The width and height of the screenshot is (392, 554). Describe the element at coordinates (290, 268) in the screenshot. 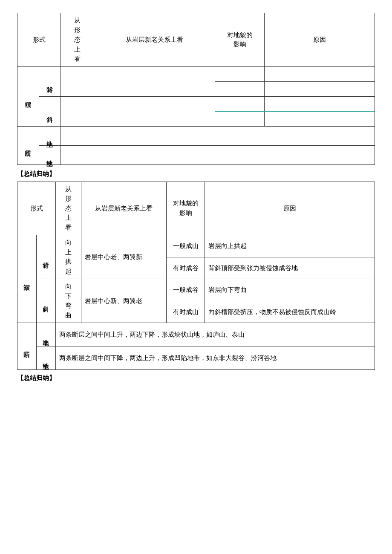

I see `t2-beixin-reason2: 背斜顶部受到张力被侵蚀成谷地` at that location.